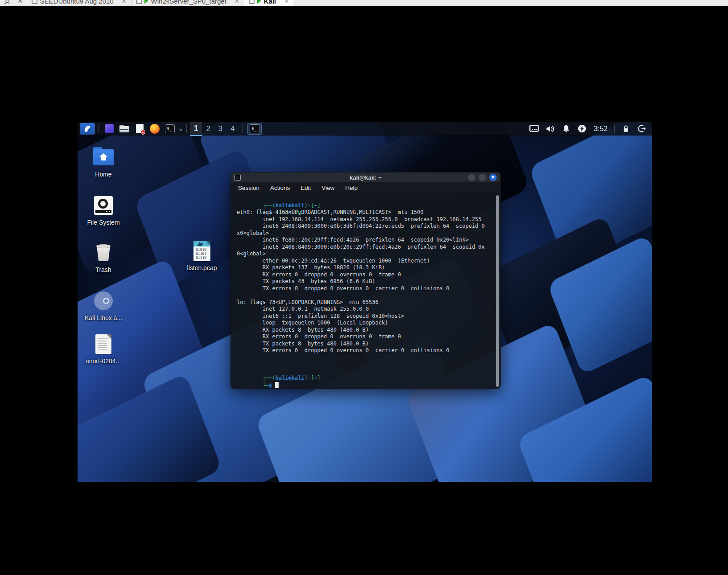  I want to click on desktop-icon-label: Kali Linux a..., so click(103, 318).